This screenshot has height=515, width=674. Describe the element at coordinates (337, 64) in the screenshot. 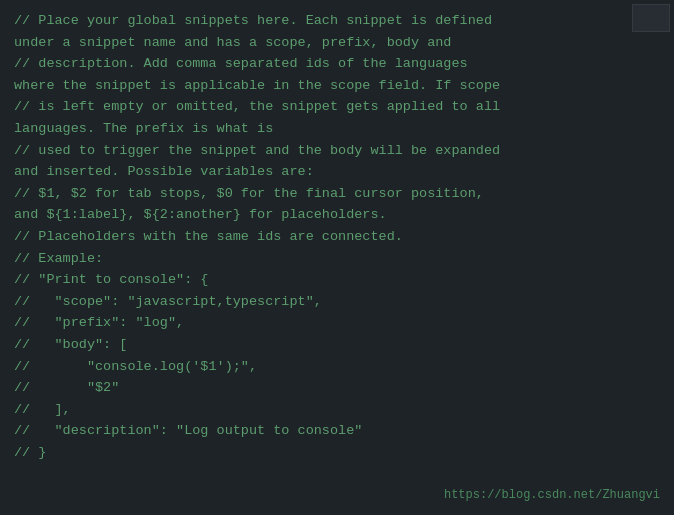

I see `code-line: // description. Add comma separated ids …` at that location.